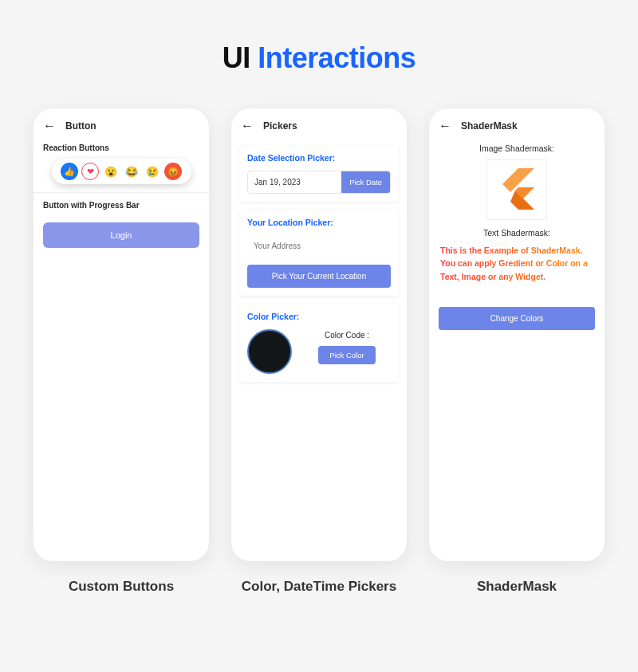 Image resolution: width=638 pixels, height=672 pixels. Describe the element at coordinates (319, 253) in the screenshot. I see `location-picker-card: Your Location Picker: Pick Your Current …` at that location.